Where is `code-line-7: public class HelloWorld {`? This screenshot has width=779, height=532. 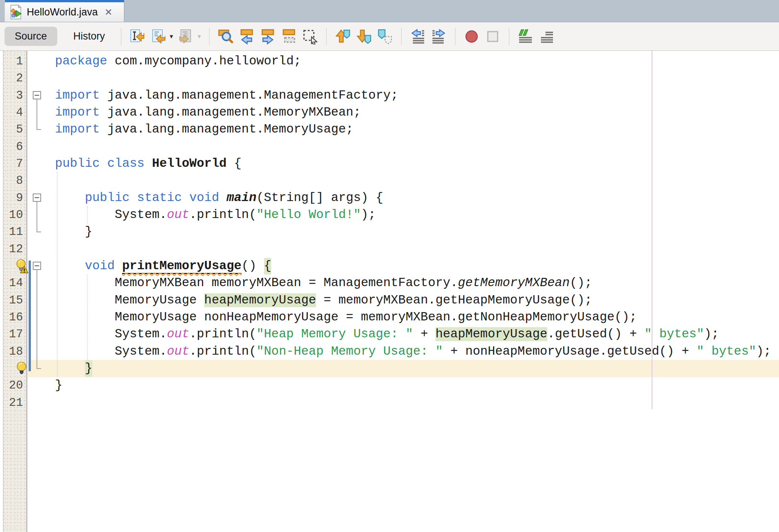
code-line-7: public class HelloWorld { is located at coordinates (148, 163).